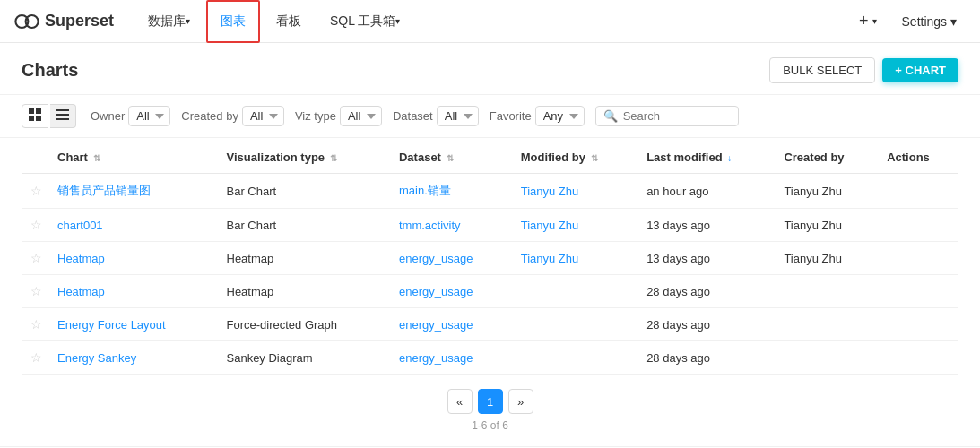  What do you see at coordinates (521, 401) in the screenshot?
I see `next-page-button: »` at bounding box center [521, 401].